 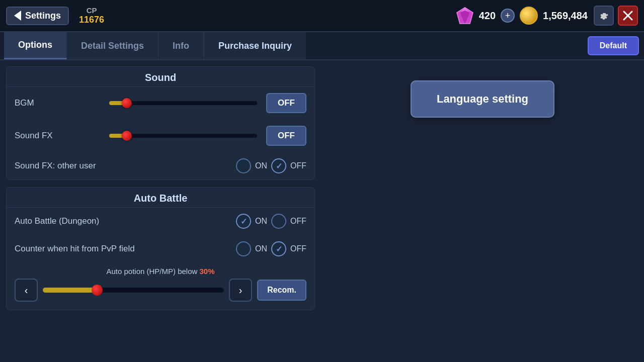 I want to click on autobattle-dungeon-on-label: ON, so click(x=261, y=221).